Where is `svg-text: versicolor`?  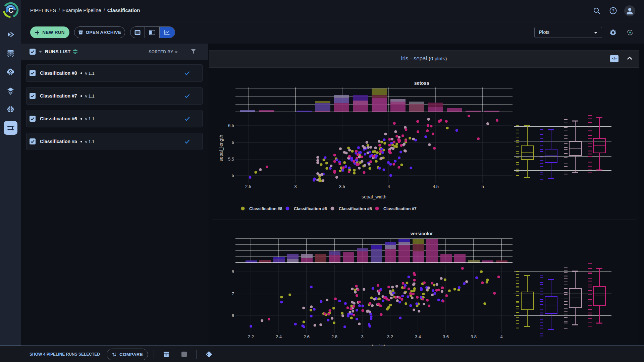
svg-text: versicolor is located at coordinates (422, 234).